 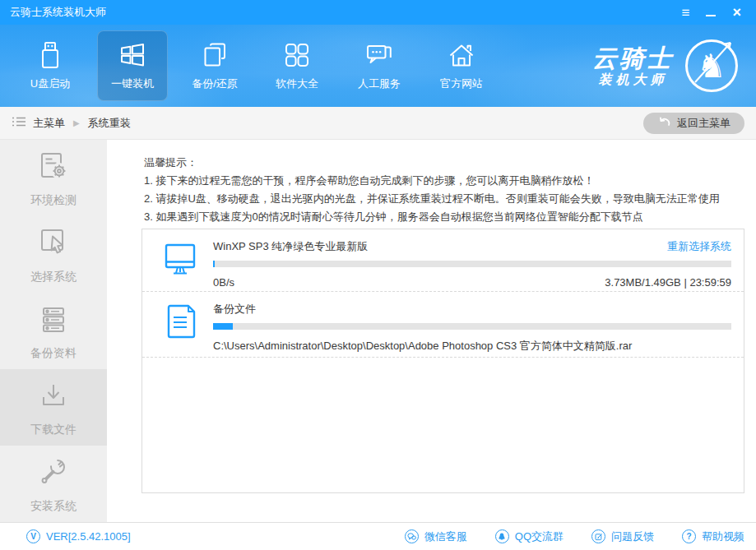 What do you see at coordinates (694, 123) in the screenshot?
I see `return-main-menu-button: 返回主菜单` at bounding box center [694, 123].